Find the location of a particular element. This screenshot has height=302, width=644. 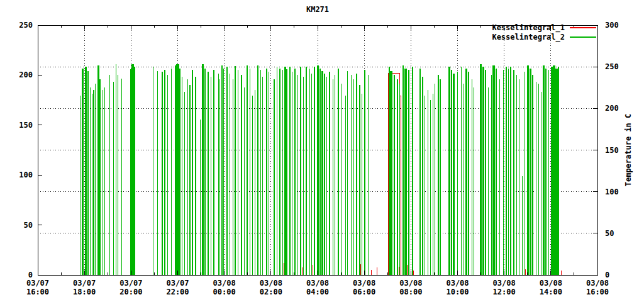

y-right-axis-title: Temperature in C is located at coordinates (628, 150).